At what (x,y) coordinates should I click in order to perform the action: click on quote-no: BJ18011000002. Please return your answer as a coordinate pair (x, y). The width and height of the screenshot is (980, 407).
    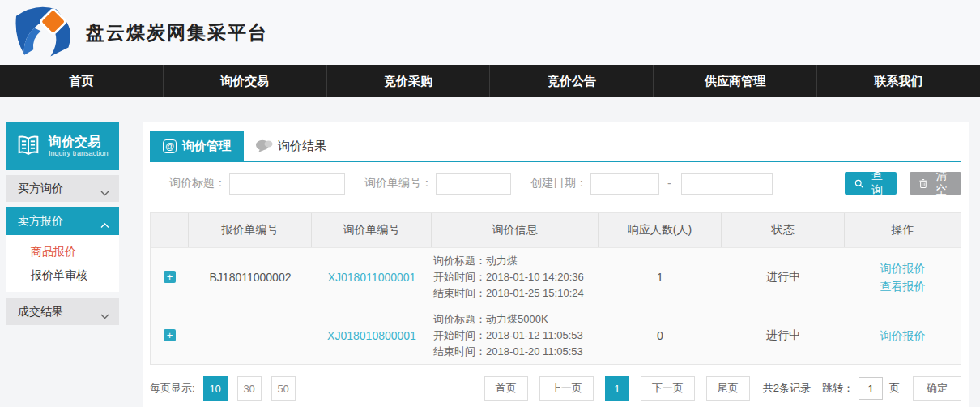
    Looking at the image, I should click on (250, 277).